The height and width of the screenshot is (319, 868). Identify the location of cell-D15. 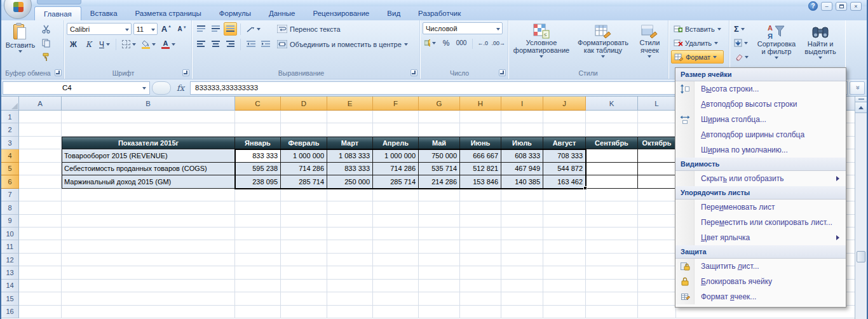
(304, 299).